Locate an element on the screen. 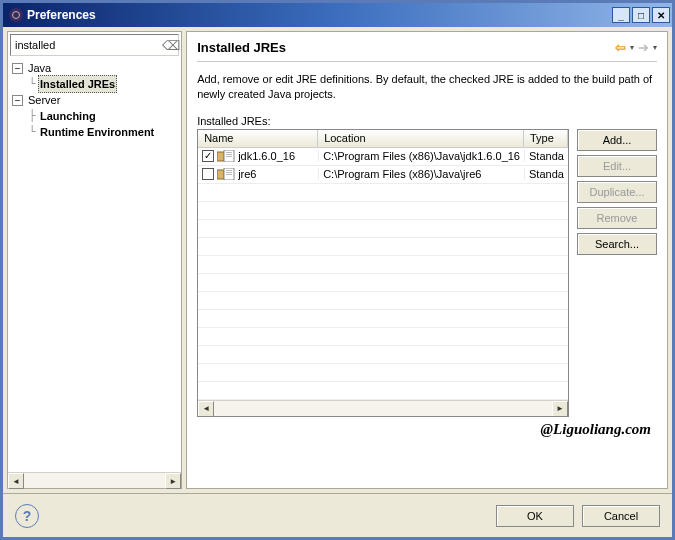 The image size is (675, 540). close-button: ✕ is located at coordinates (661, 15).